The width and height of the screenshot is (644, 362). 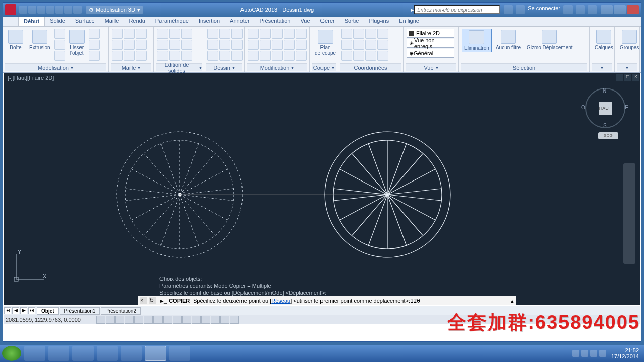 I want to click on panel-title: Edition de solides ▾, so click(x=179, y=67).